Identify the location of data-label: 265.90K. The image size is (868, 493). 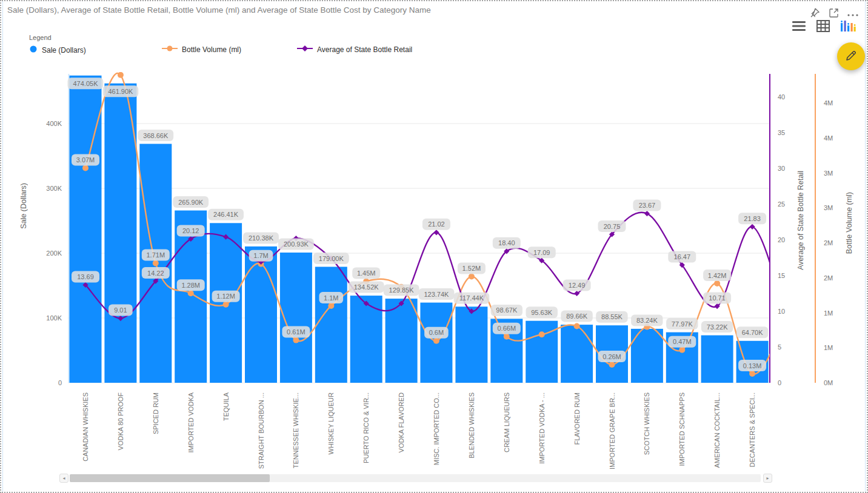
(190, 202).